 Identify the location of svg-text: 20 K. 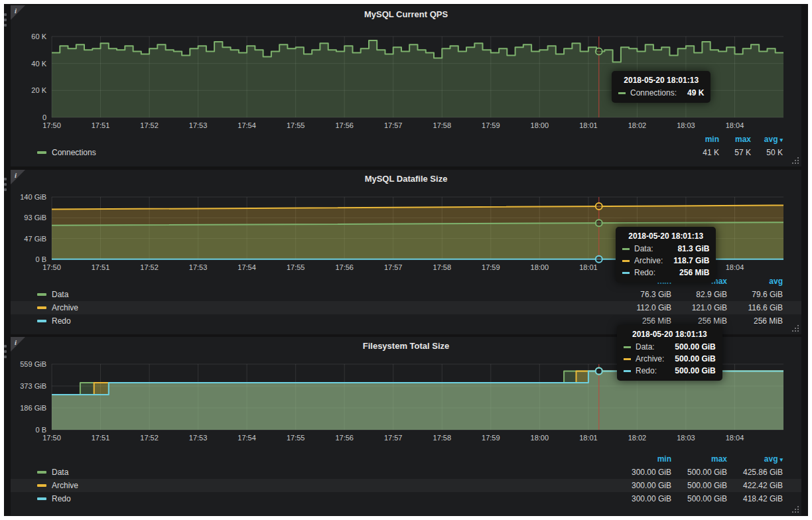
(38, 90).